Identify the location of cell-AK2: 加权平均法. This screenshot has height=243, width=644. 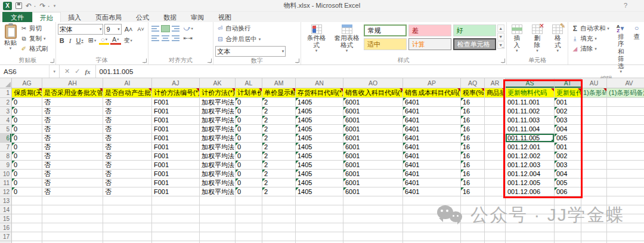
(218, 103).